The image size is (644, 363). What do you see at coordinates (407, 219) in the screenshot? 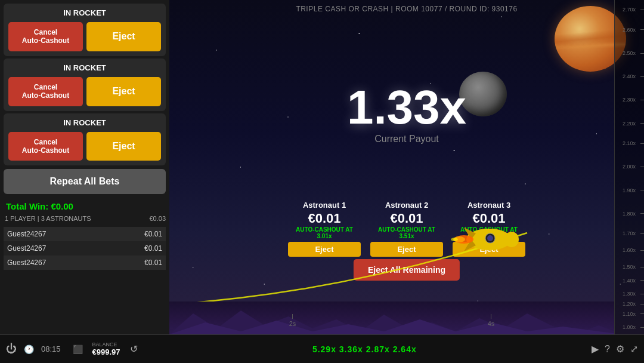
I see `astronaut-amount-2: €0.01` at bounding box center [407, 219].